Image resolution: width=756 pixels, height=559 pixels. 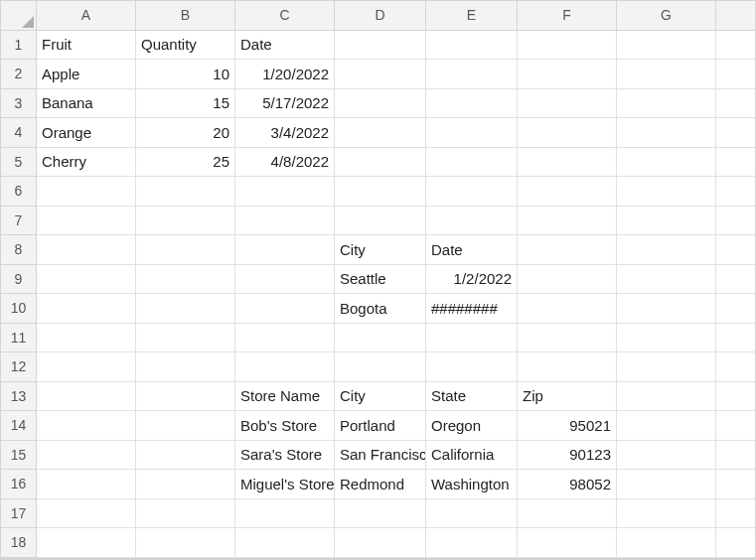 What do you see at coordinates (186, 280) in the screenshot?
I see `cell-B9` at bounding box center [186, 280].